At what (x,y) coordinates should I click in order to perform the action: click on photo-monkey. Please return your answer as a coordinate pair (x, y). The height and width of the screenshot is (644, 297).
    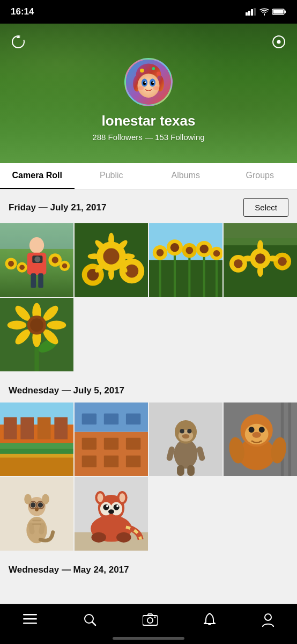
    Looking at the image, I should click on (185, 439).